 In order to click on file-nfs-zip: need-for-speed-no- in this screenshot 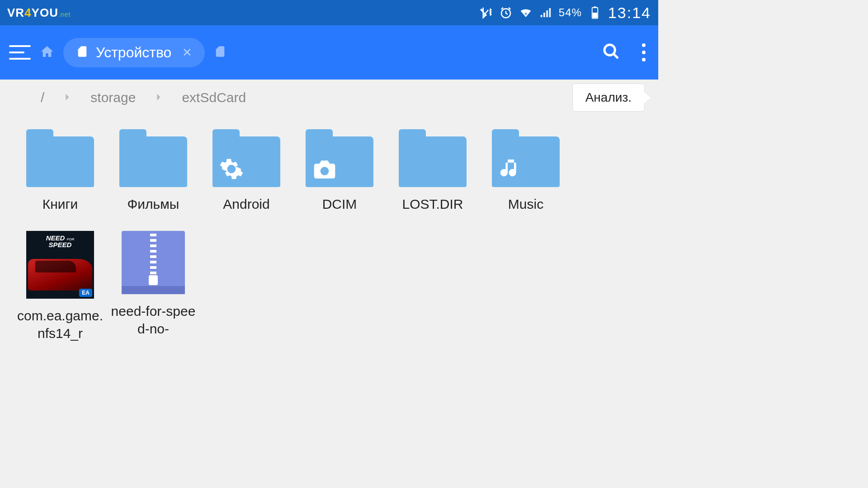, I will do `click(153, 286)`.